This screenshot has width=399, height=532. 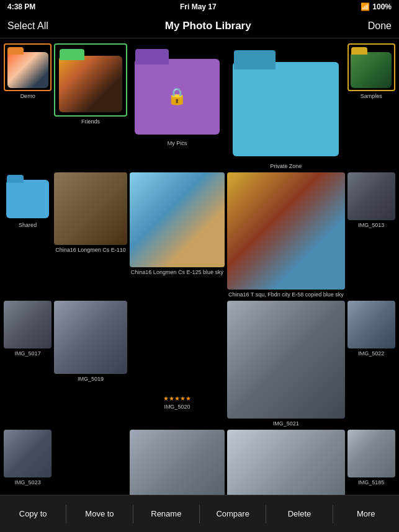 What do you see at coordinates (199, 7) in the screenshot?
I see `status-date: Fri May 17` at bounding box center [199, 7].